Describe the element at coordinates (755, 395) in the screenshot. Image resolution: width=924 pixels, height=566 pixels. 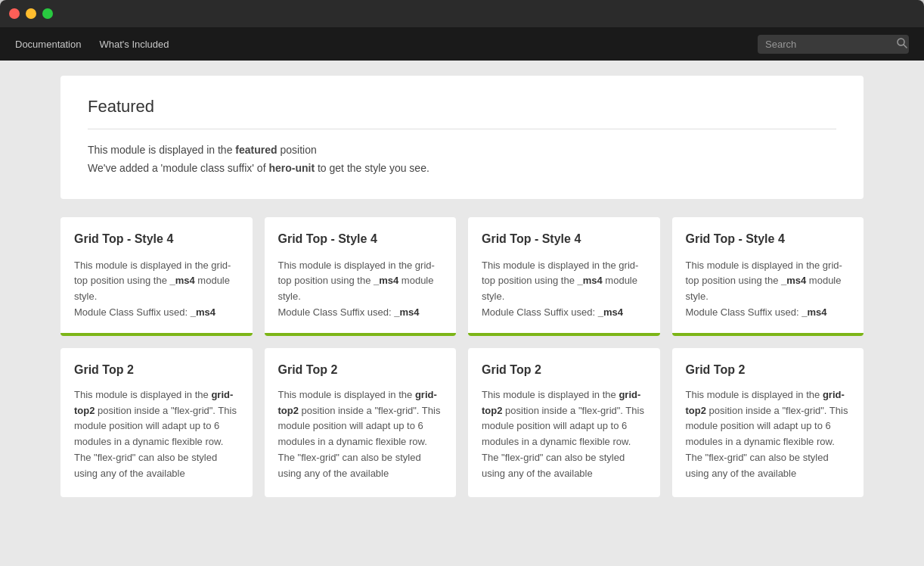
I see `gt2-body-pre-4: This module is displayed in the` at that location.